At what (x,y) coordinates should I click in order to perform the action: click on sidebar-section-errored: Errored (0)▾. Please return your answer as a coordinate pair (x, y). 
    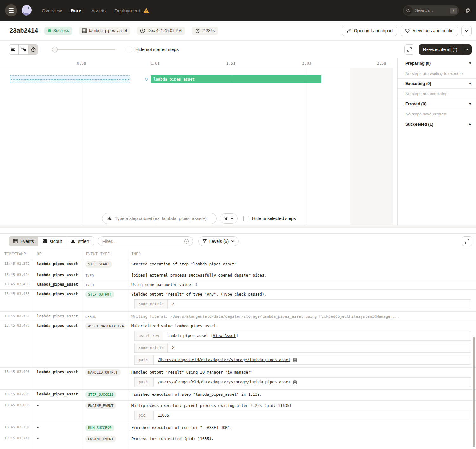
    Looking at the image, I should click on (437, 104).